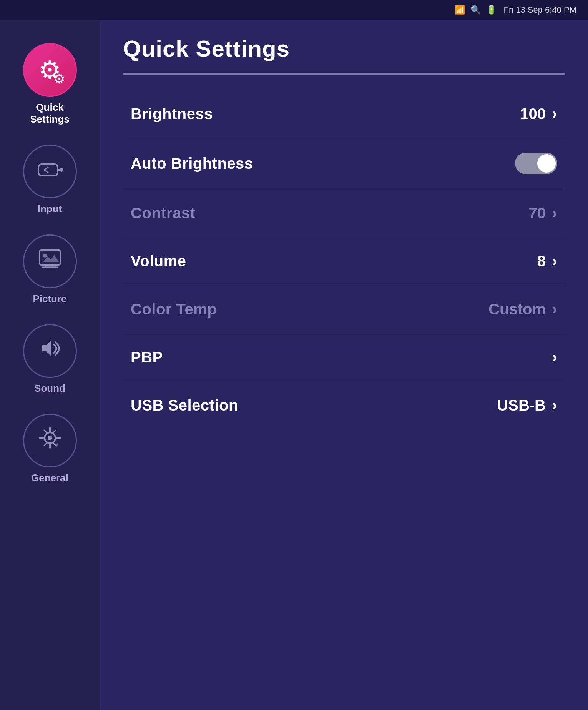 Image resolution: width=588 pixels, height=710 pixels. What do you see at coordinates (537, 213) in the screenshot?
I see `contrast-number: 70` at bounding box center [537, 213].